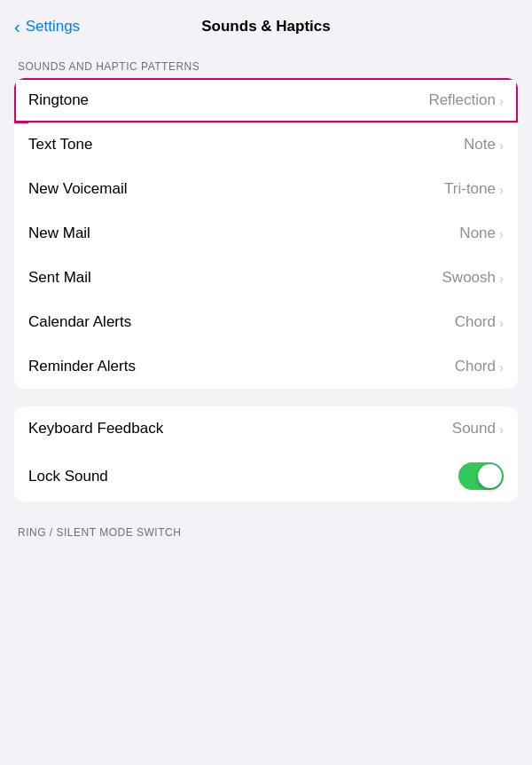 This screenshot has width=532, height=765. What do you see at coordinates (502, 323) in the screenshot?
I see `calendar-alerts-chevron-icon: ›` at bounding box center [502, 323].